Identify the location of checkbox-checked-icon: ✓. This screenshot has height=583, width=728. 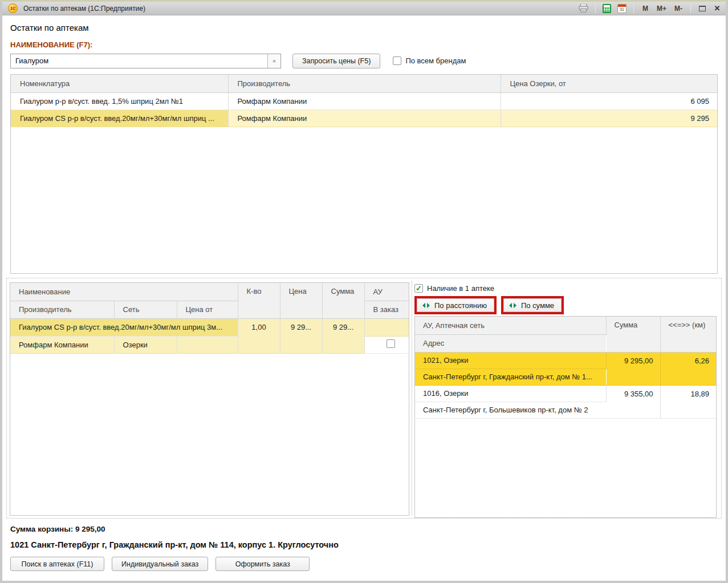
(418, 289).